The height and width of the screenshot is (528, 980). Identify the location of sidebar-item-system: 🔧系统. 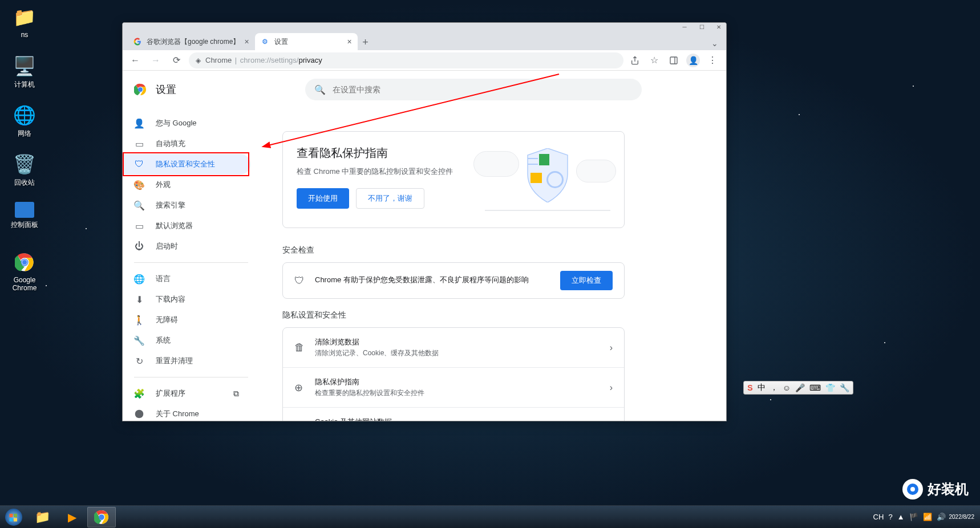
(187, 340).